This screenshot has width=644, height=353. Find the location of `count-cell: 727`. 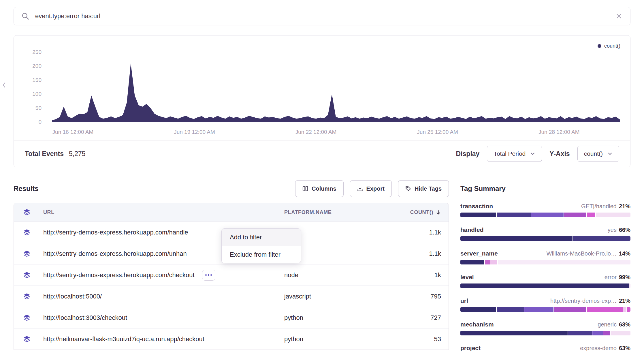

count-cell: 727 is located at coordinates (423, 318).